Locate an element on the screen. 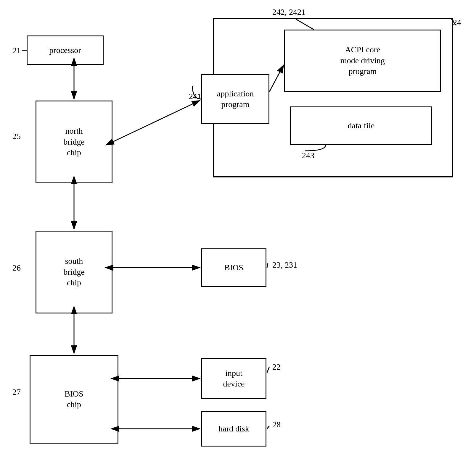 This screenshot has width=476, height=469. ref-24: 24 is located at coordinates (457, 22).